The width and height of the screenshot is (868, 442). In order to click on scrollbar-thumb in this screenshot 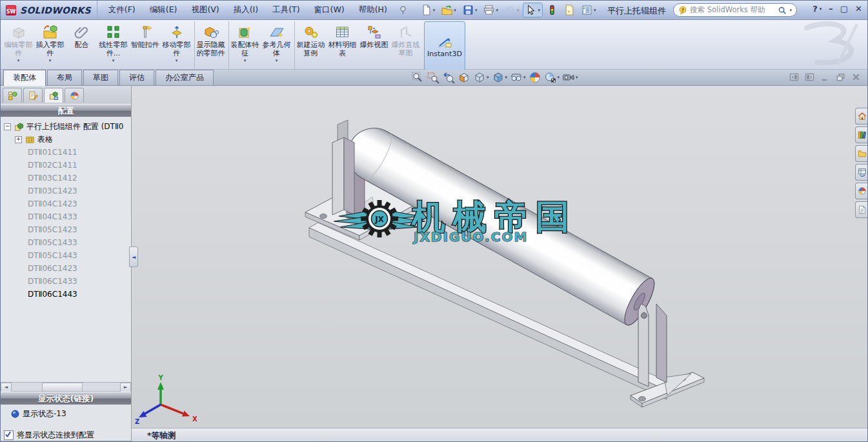, I will do `click(62, 387)`.